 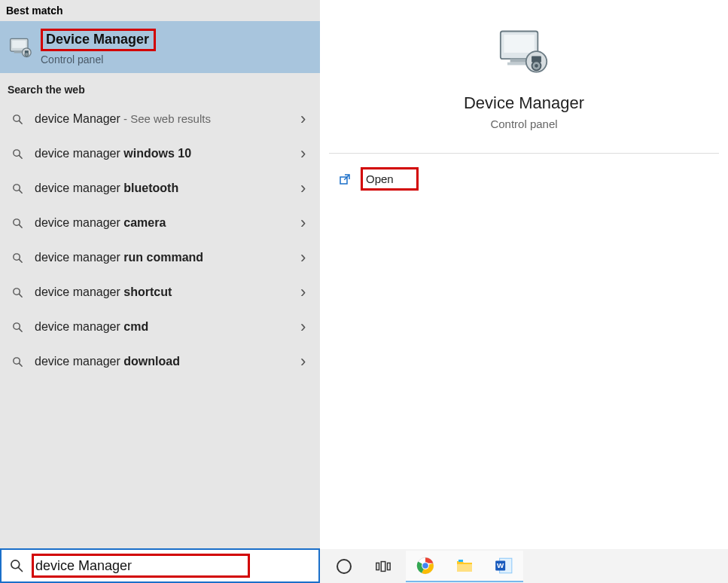 I want to click on web-result-row: device manager download›, so click(x=160, y=362).